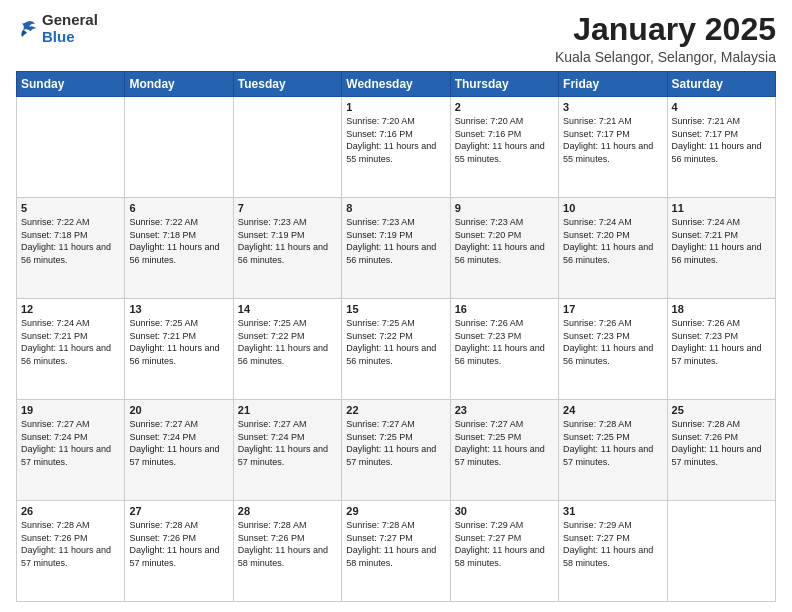 The image size is (792, 612). I want to click on day-number: 13, so click(178, 309).